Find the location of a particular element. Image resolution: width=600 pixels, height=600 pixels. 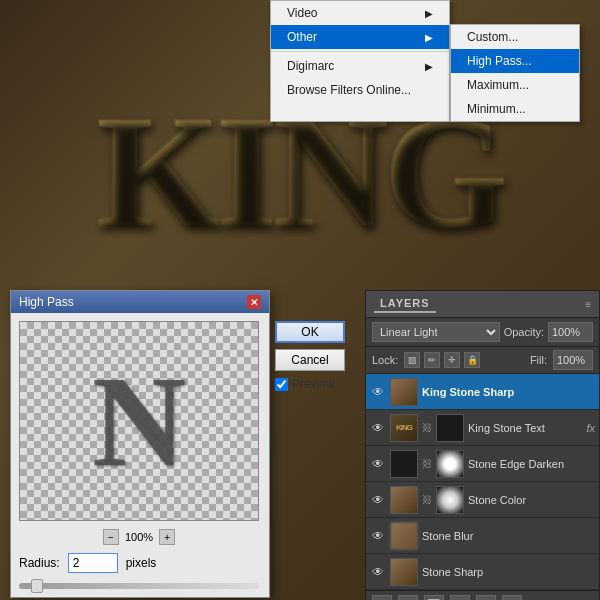

radius-unit: pixels is located at coordinates (142, 563).